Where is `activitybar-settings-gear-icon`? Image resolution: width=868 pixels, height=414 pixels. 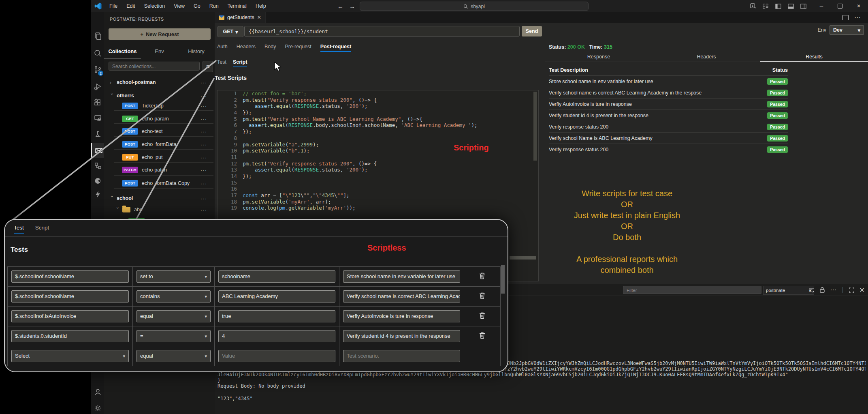
activitybar-settings-gear-icon is located at coordinates (98, 407).